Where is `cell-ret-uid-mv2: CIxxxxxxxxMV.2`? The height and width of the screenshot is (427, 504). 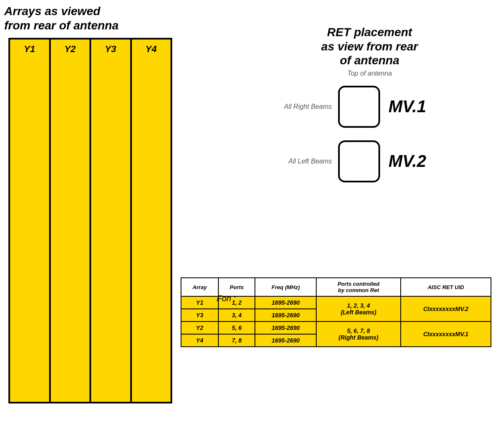 cell-ret-uid-mv2: CIxxxxxxxxMV.2 is located at coordinates (446, 309).